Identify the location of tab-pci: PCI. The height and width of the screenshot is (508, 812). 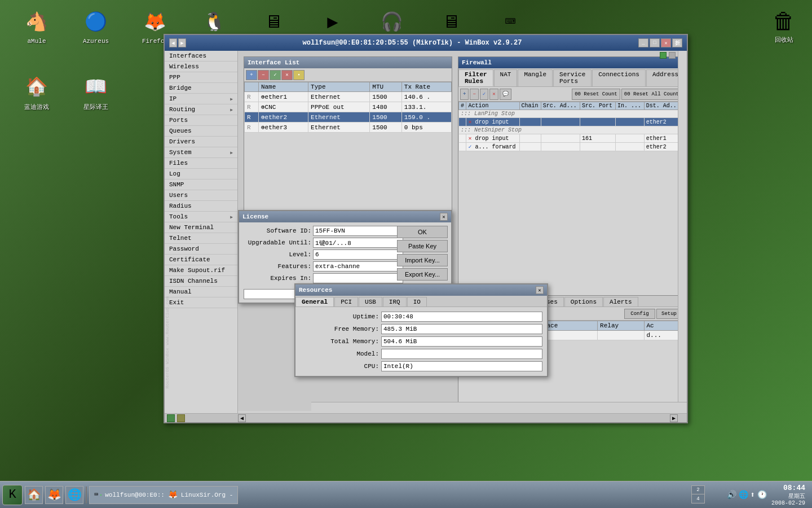
(346, 301).